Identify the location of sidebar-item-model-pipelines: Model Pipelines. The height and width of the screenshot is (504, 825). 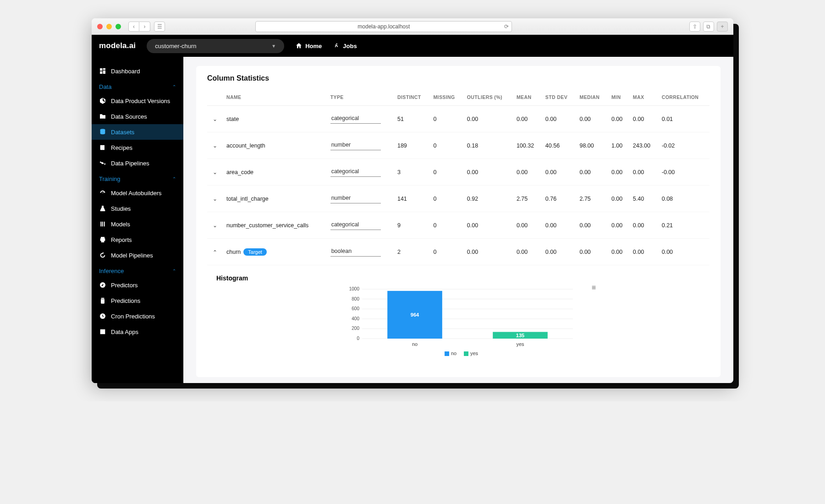
(138, 255).